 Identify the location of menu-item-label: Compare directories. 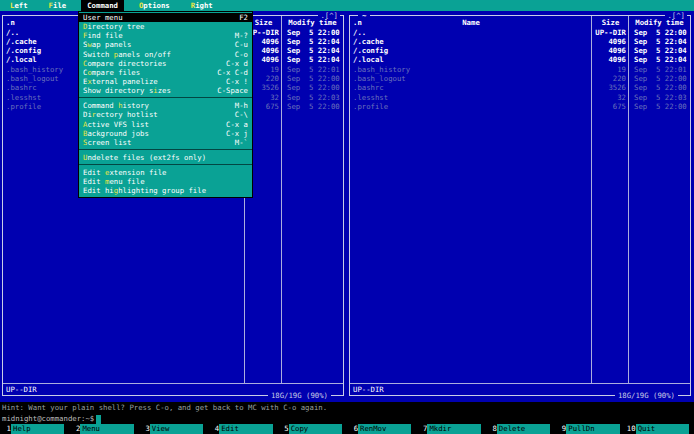
(152, 64).